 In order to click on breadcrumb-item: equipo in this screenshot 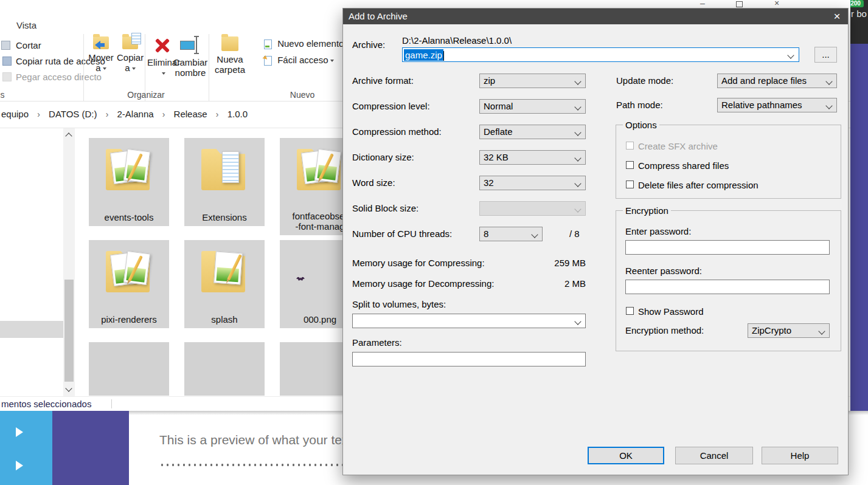, I will do `click(15, 114)`.